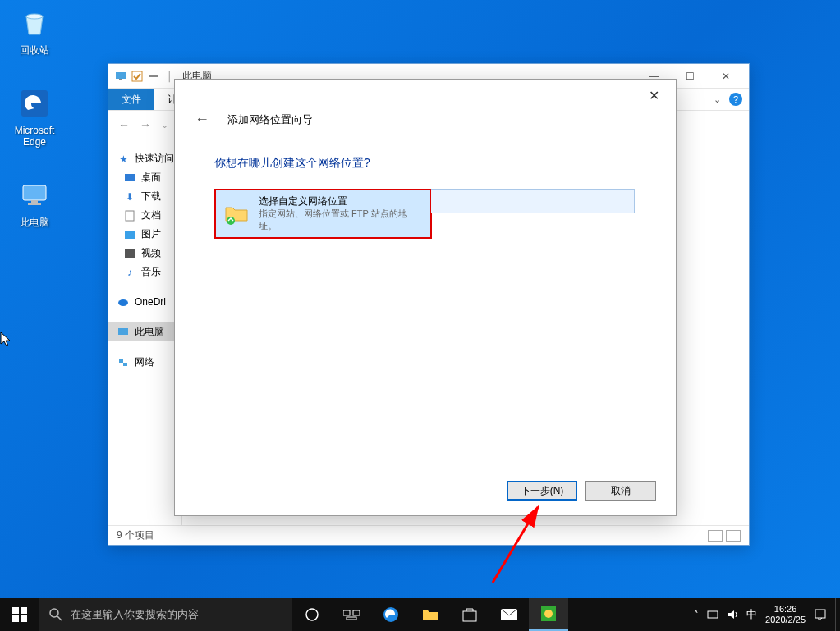 This screenshot has width=840, height=631. What do you see at coordinates (130, 216) in the screenshot?
I see `document-icon` at bounding box center [130, 216].